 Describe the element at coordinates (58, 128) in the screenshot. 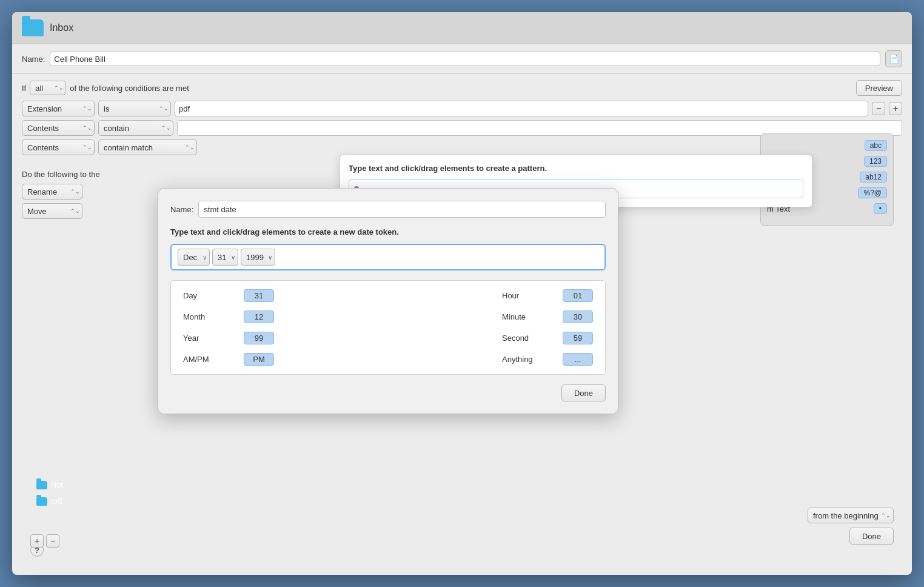

I see `field-select-2: Contents Extension` at that location.